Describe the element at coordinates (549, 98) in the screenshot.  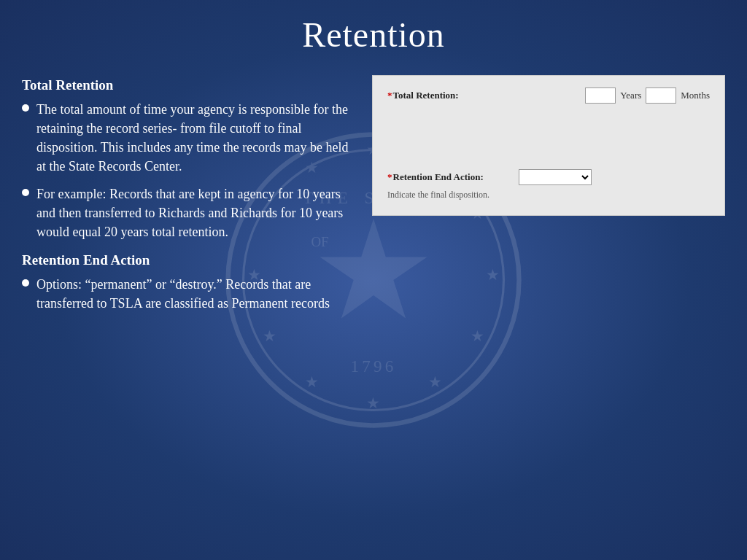
I see `total-retention-row: *Total Retention: Years Months` at that location.